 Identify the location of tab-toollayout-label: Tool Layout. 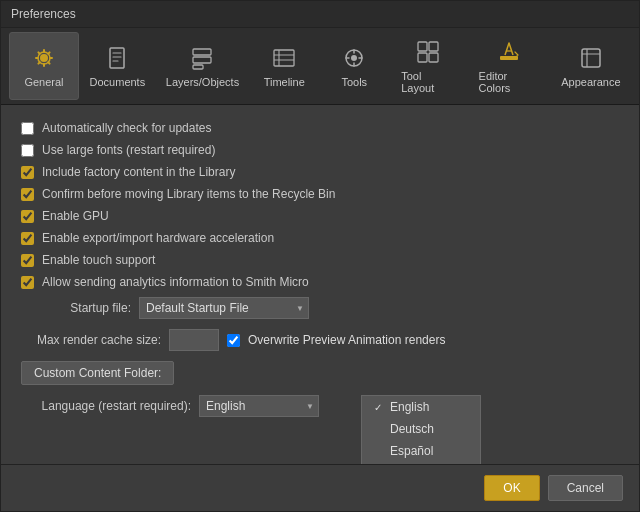
(428, 82).